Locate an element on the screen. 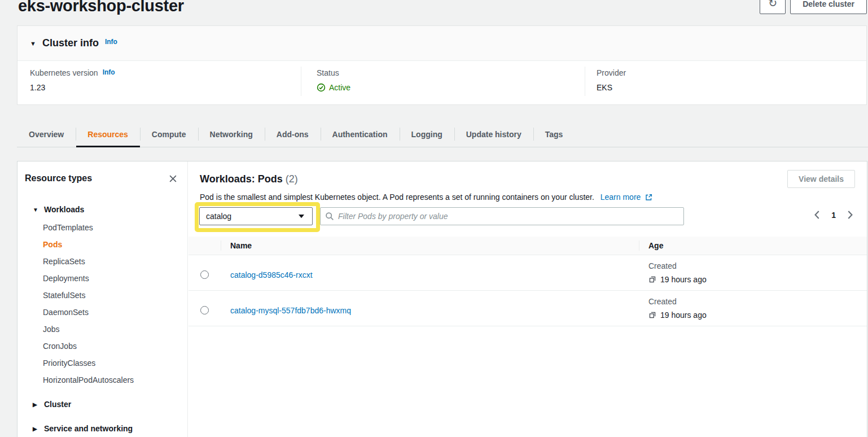  cluster-info-body: Kubernetes version Info 1.23 Status Acti… is located at coordinates (442, 83).